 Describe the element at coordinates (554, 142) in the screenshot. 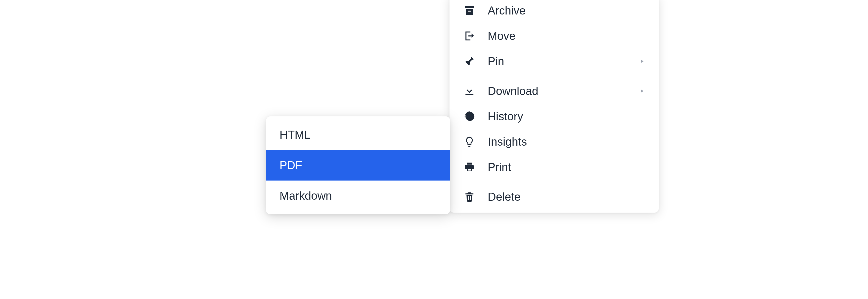

I see `menu-item-insights: Insights` at that location.